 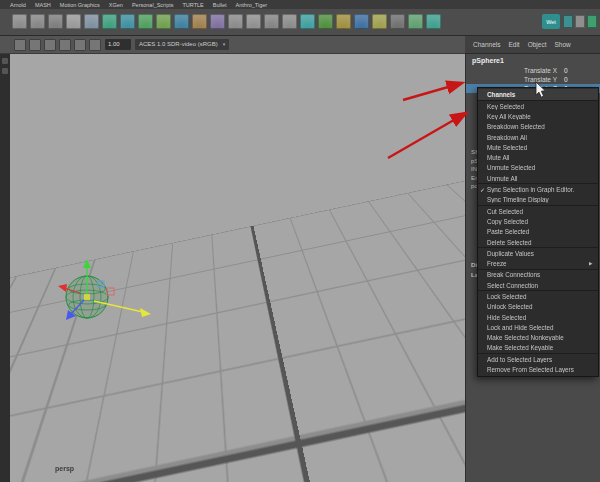 I want to click on context-menu-item: Mute Selected, so click(x=538, y=147).